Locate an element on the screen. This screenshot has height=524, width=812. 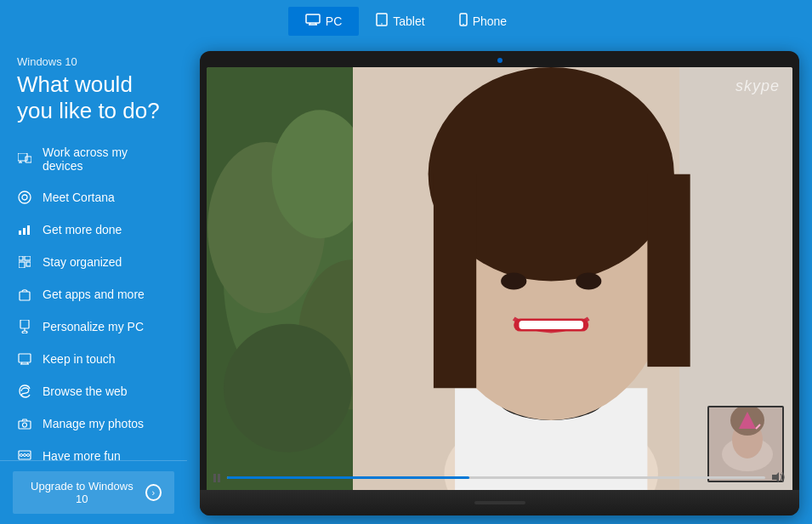
monitor-icon is located at coordinates (25, 359).